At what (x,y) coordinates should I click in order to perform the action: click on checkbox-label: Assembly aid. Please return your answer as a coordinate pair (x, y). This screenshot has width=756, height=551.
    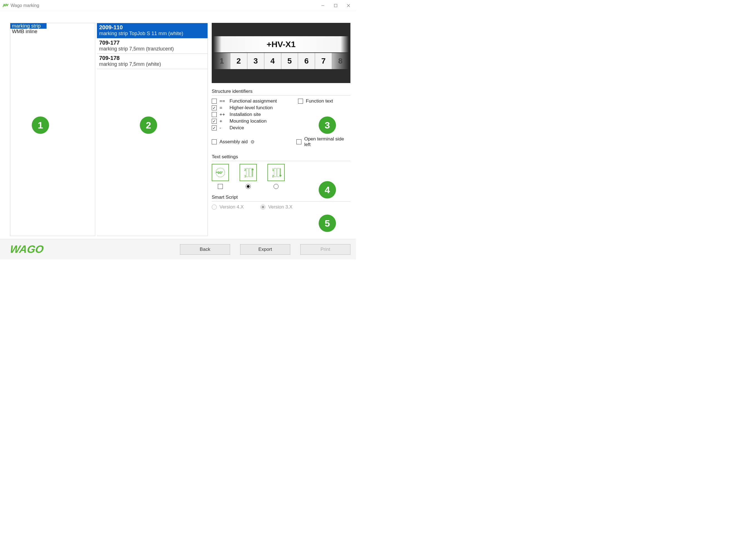
    Looking at the image, I should click on (234, 142).